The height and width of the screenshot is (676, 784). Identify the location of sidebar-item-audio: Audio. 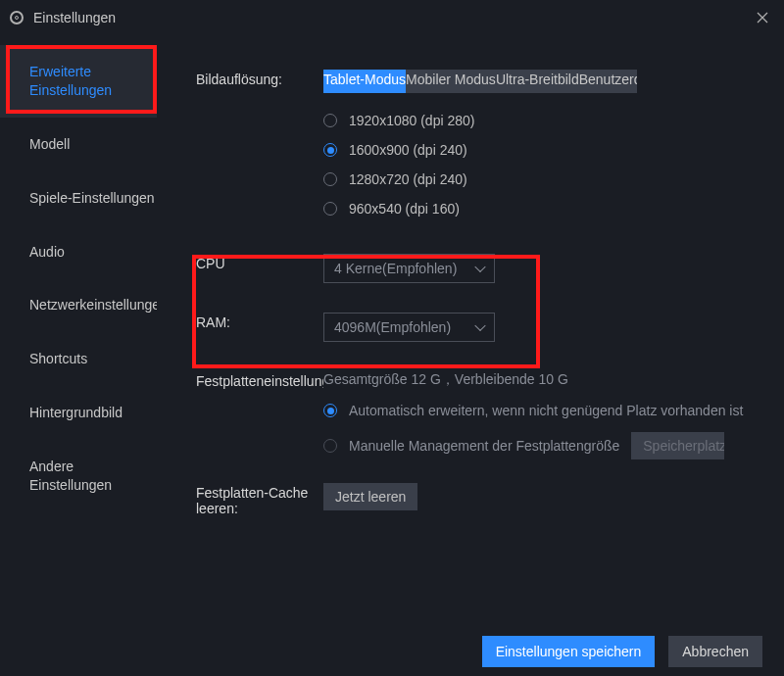
(78, 253).